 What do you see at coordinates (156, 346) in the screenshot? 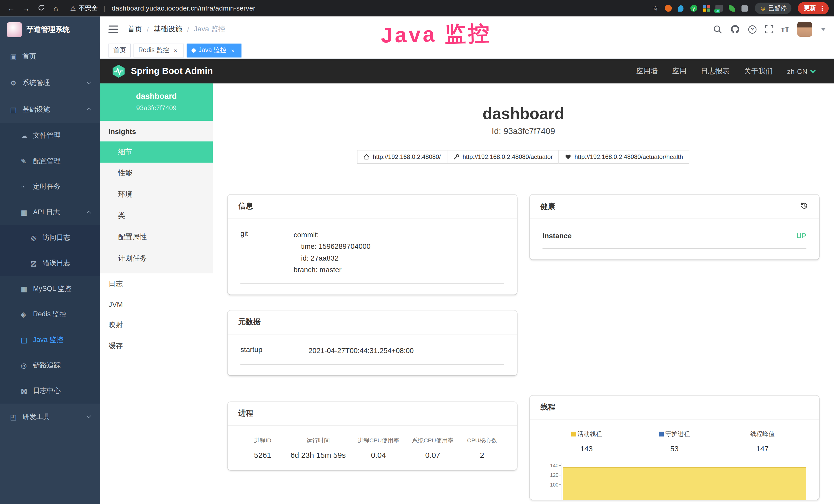
I see `sba-item-caches: 缓存` at bounding box center [156, 346].